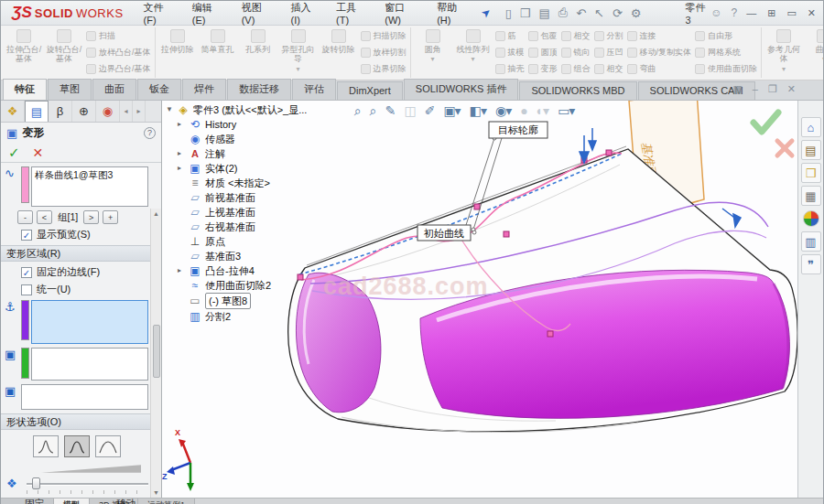  Describe the element at coordinates (784, 53) in the screenshot. I see `reference-geometry-button: 参考几何体` at that location.